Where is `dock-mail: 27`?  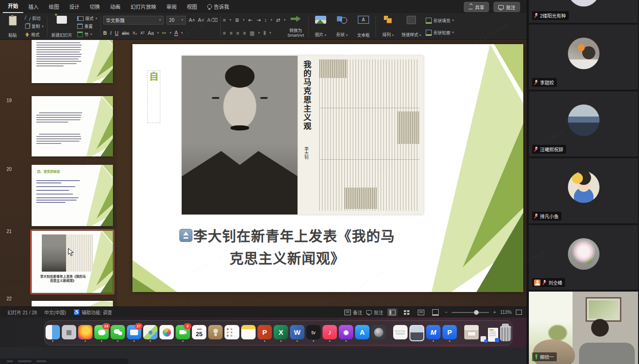
dock-mail: 27 is located at coordinates (134, 333).